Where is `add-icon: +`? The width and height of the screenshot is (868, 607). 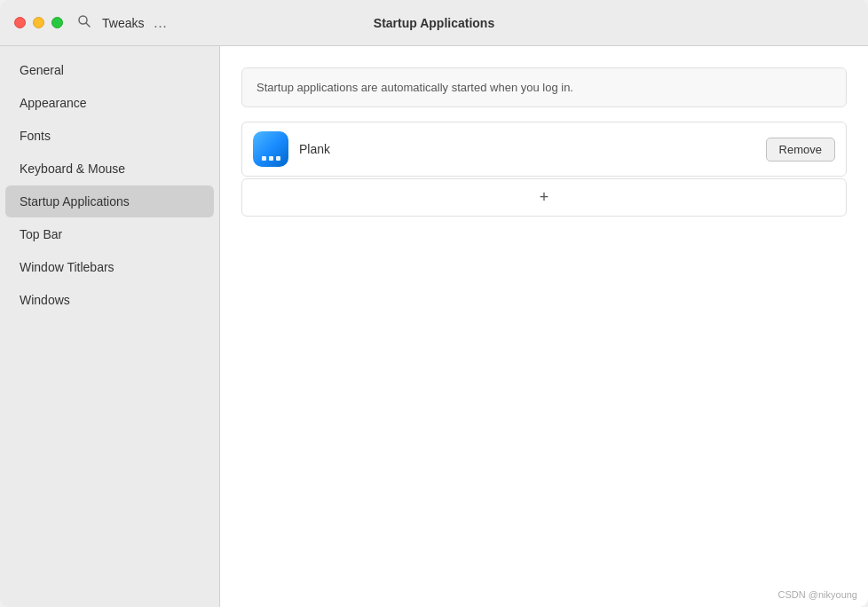 add-icon: + is located at coordinates (545, 197).